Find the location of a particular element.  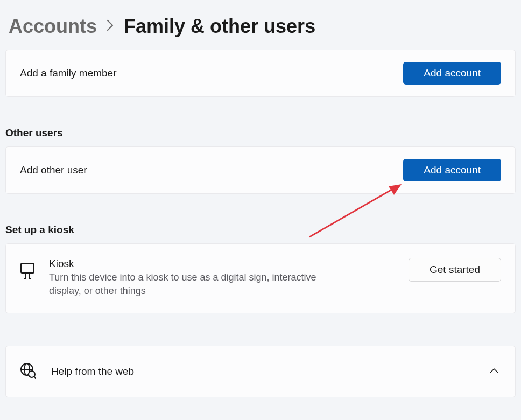

chevron-right-icon is located at coordinates (110, 26).